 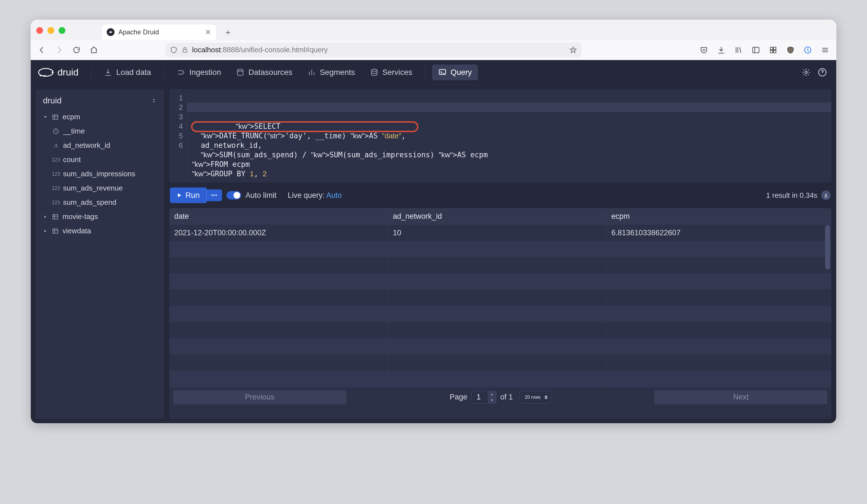 I want to click on brand-text: druid, so click(x=68, y=72).